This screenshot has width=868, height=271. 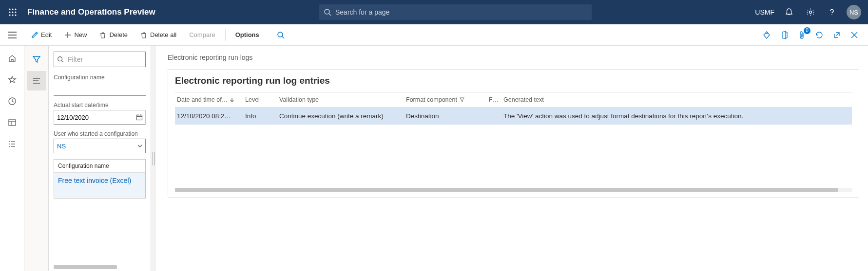 What do you see at coordinates (99, 85) in the screenshot?
I see `config-name-field: Configuration name` at bounding box center [99, 85].